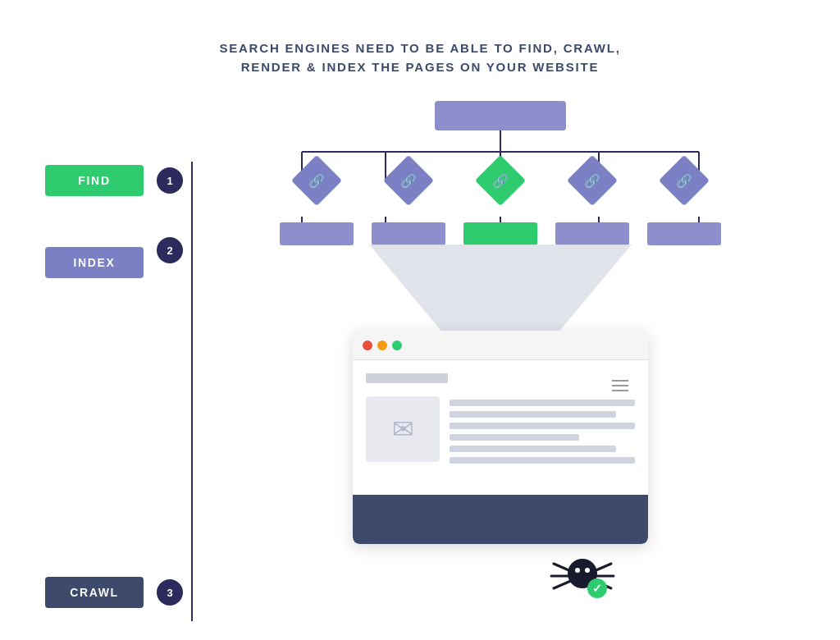  I want to click on browser-dot-green, so click(397, 345).